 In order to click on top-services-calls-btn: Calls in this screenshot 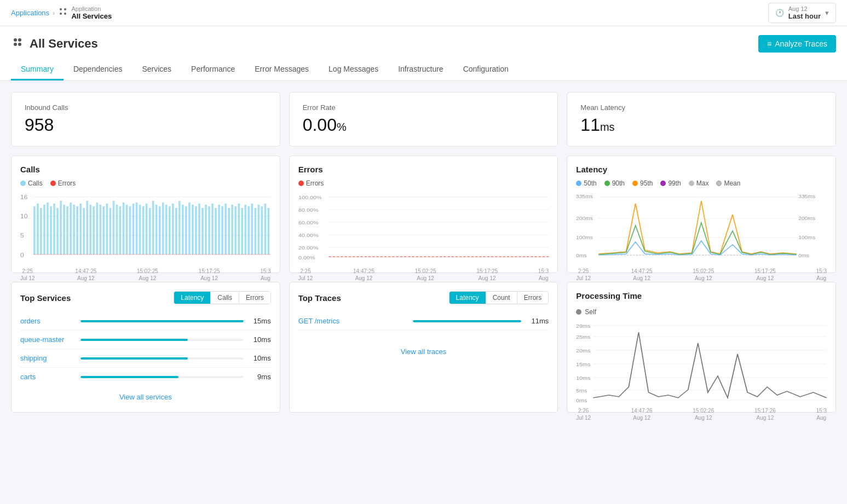, I will do `click(225, 298)`.